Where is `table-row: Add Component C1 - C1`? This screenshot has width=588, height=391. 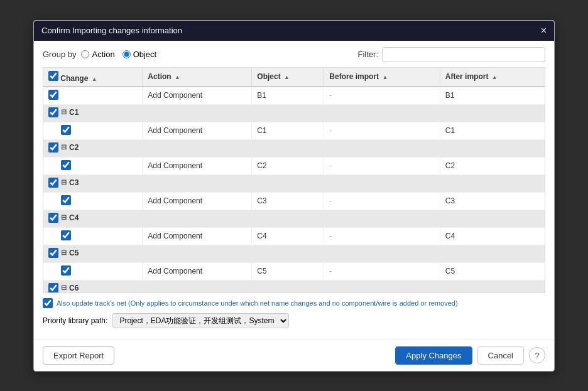
table-row: Add Component C1 - C1 is located at coordinates (294, 131).